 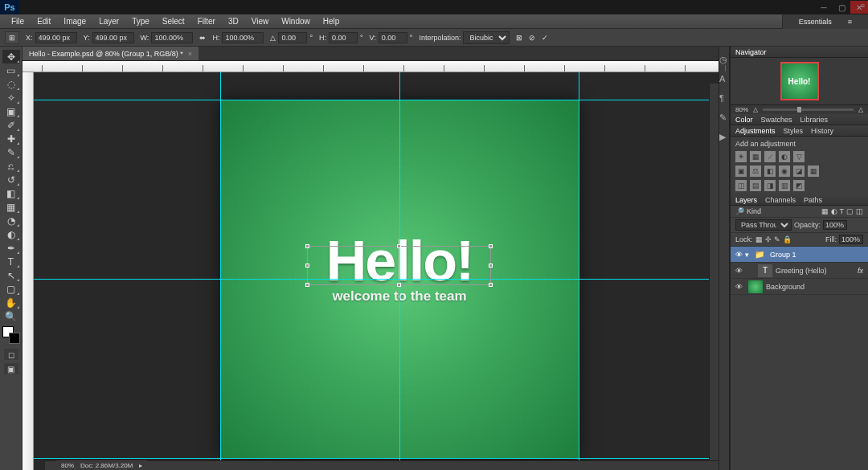 What do you see at coordinates (822, 131) in the screenshot?
I see `history-tab: History` at bounding box center [822, 131].